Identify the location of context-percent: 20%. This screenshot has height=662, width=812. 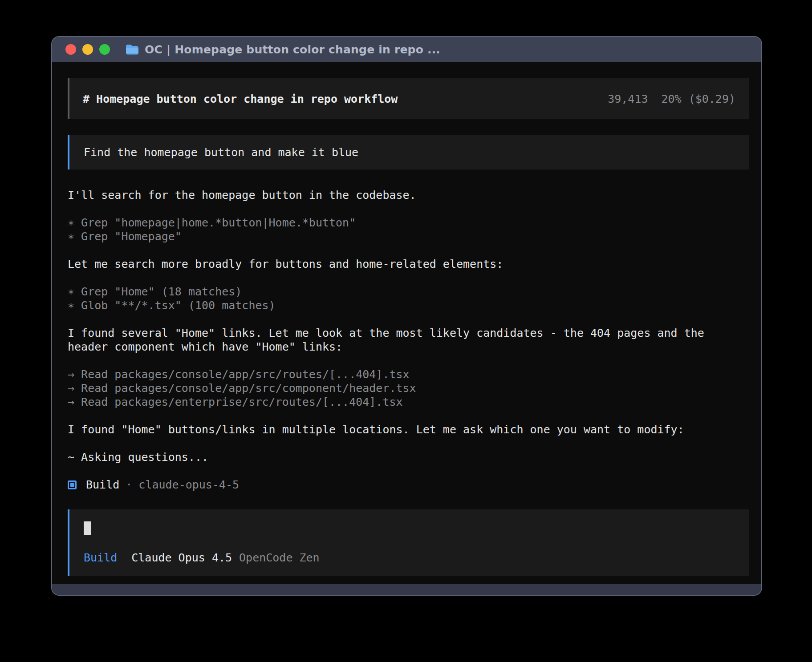
(671, 99).